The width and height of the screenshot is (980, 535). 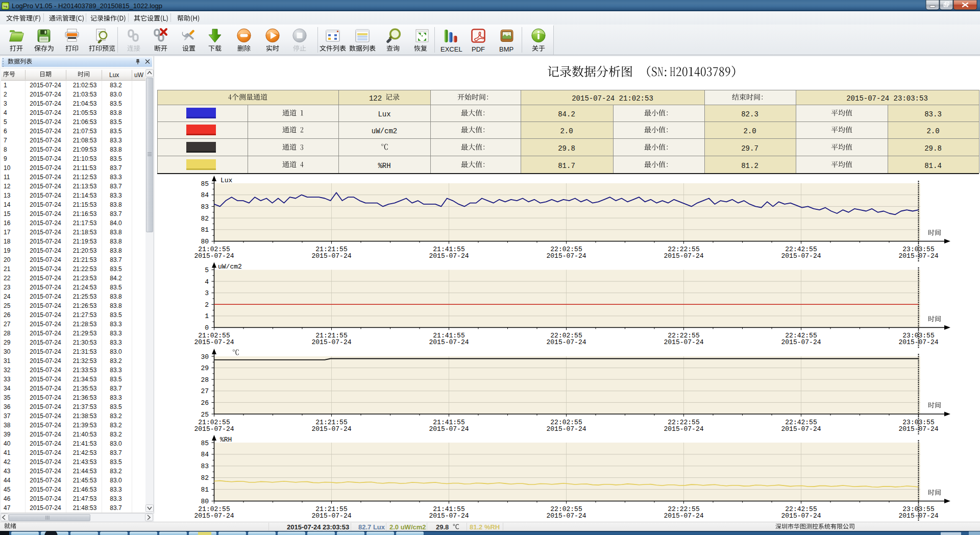 What do you see at coordinates (207, 317) in the screenshot?
I see `svg-text: 1` at bounding box center [207, 317].